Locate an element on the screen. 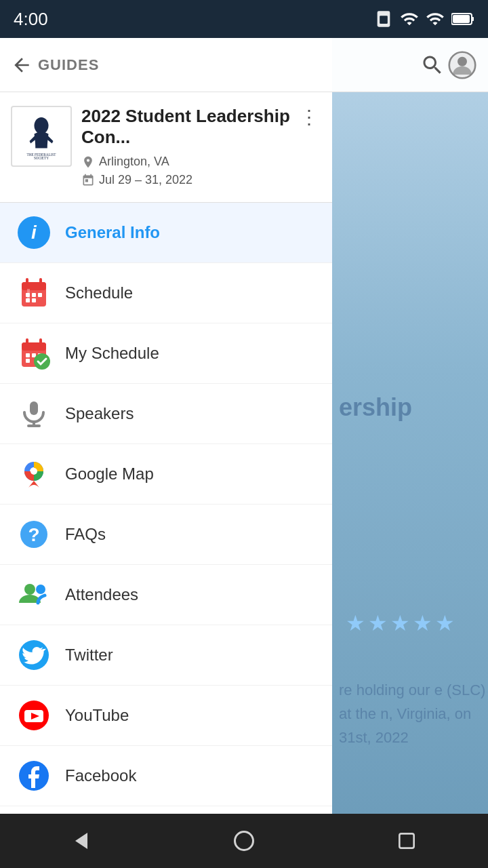  user-icon is located at coordinates (462, 65).